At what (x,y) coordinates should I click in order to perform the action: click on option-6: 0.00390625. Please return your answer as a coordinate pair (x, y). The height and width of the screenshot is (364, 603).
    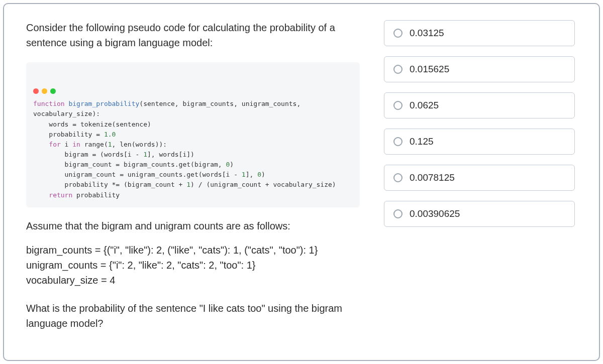
    Looking at the image, I should click on (479, 214).